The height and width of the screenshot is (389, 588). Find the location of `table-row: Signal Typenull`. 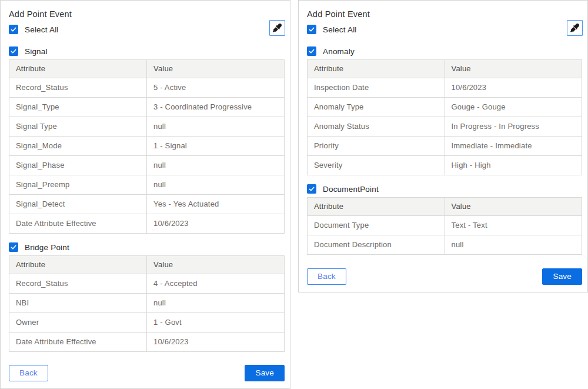

table-row: Signal Typenull is located at coordinates (147, 127).